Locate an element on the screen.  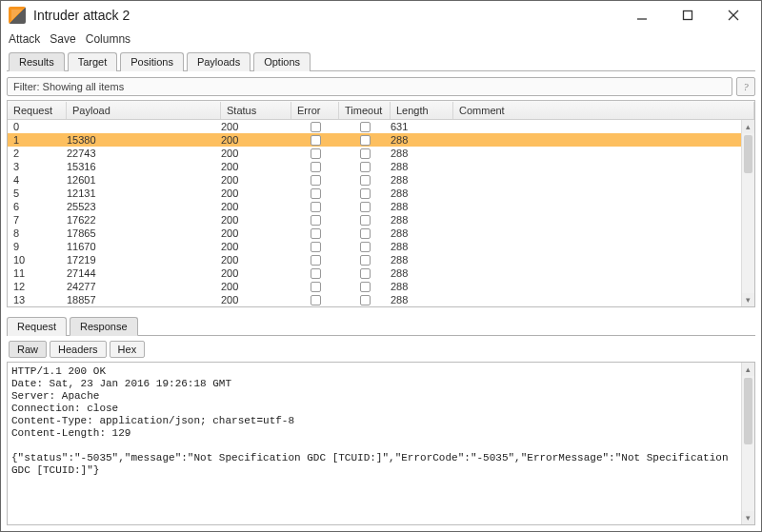
table-row: 1318857200288 is located at coordinates (374, 300).